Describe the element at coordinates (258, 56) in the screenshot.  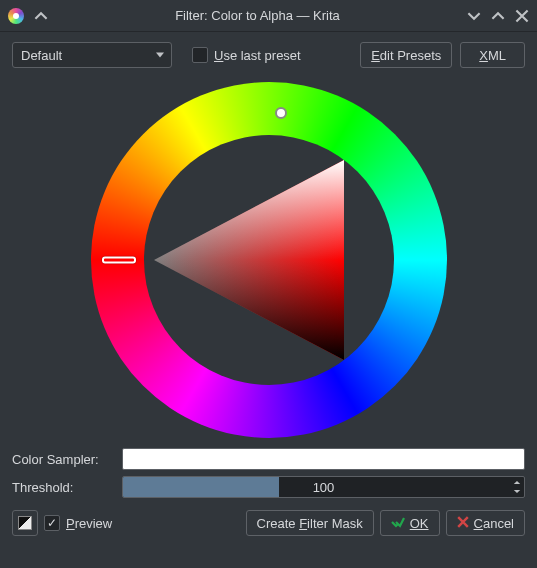
I see `use-last-preset-label: Use last preset` at that location.